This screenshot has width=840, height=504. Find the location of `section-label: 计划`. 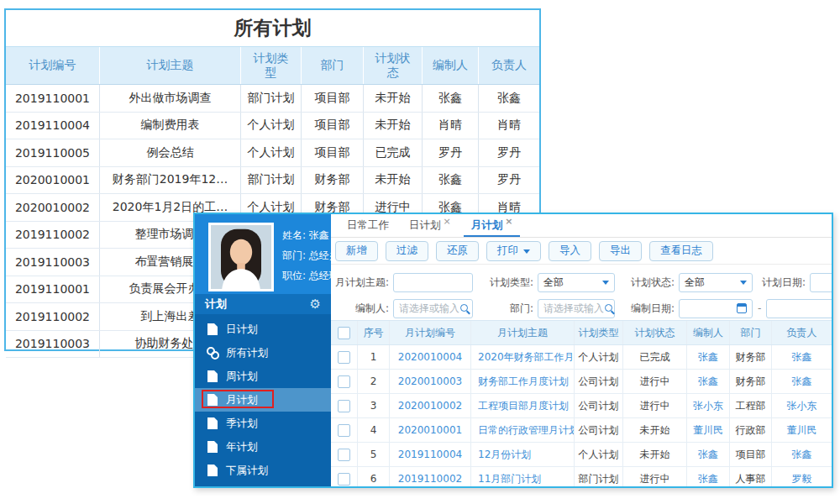

section-label: 计划 is located at coordinates (216, 304).